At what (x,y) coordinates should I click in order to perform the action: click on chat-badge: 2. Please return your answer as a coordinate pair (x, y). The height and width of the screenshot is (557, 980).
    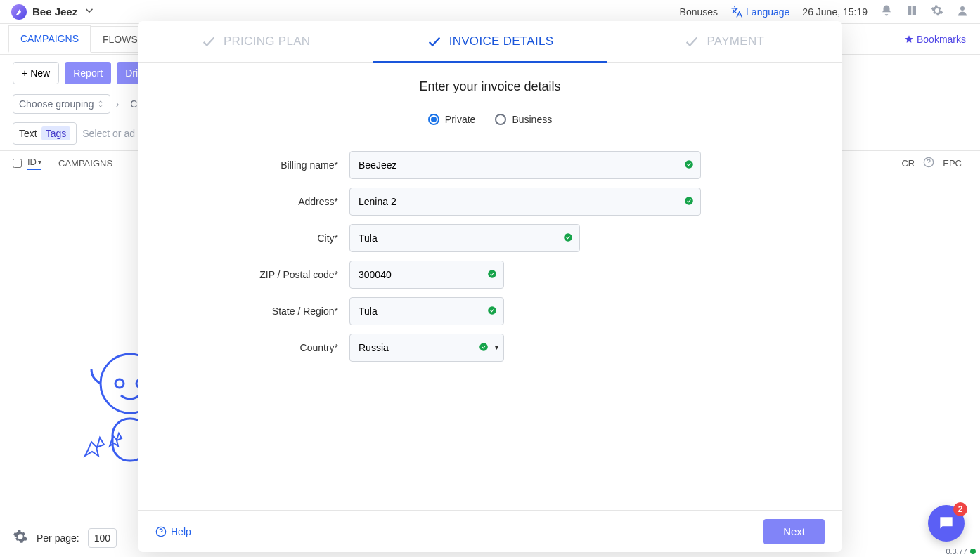
    Looking at the image, I should click on (960, 509).